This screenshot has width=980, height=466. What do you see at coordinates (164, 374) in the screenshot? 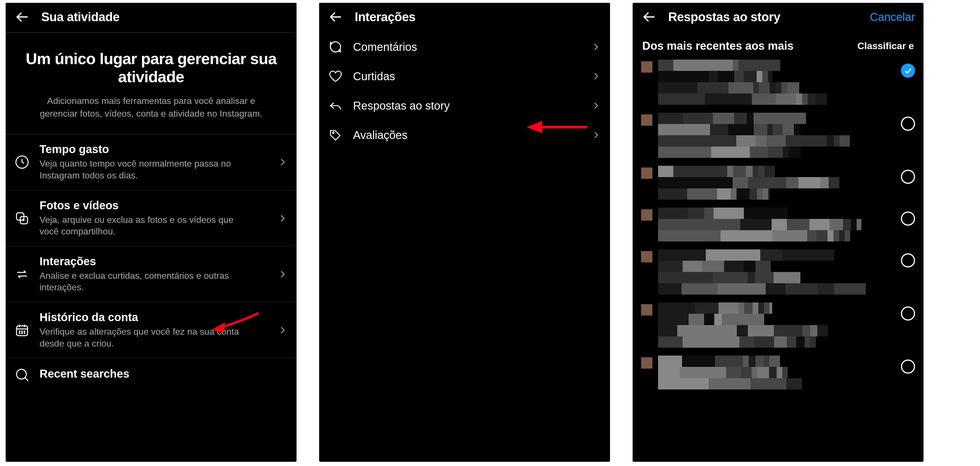
I see `row-title: Recent searches` at bounding box center [164, 374].